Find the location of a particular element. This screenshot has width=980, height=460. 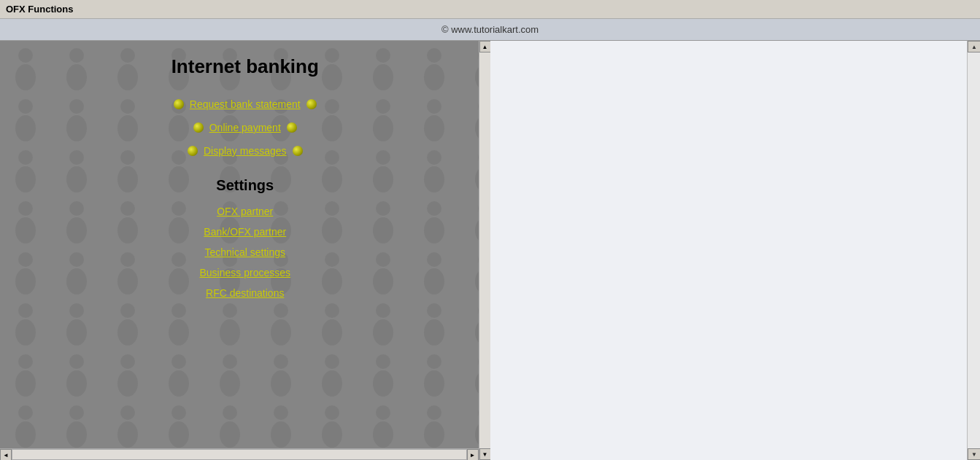

technical-settings-row: Technical settings is located at coordinates (245, 252).